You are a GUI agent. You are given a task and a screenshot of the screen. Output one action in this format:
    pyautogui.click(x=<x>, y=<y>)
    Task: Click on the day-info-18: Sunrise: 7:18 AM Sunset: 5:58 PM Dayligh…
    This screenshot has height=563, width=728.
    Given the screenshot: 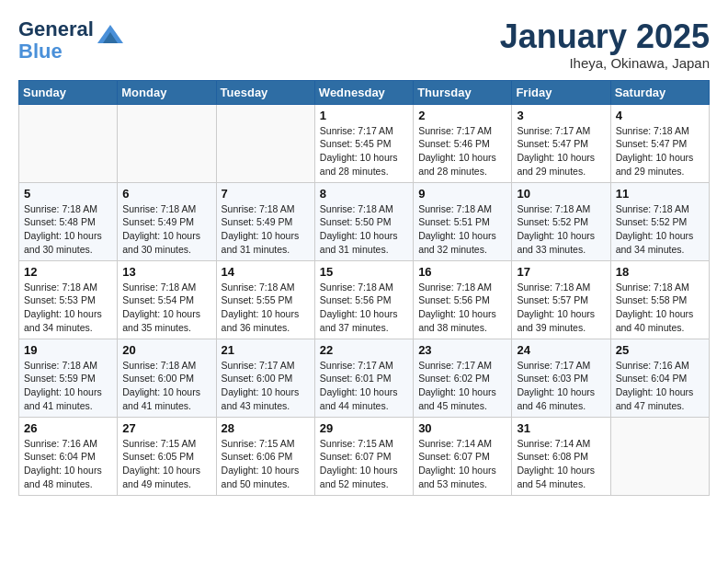 What is the action you would take?
    pyautogui.click(x=660, y=307)
    